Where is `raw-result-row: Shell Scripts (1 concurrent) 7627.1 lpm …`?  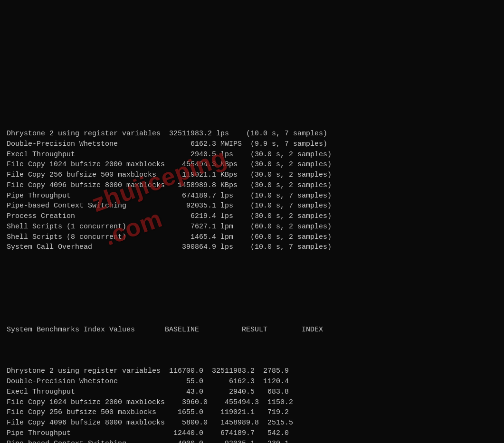
raw-result-row: Shell Scripts (1 concurrent) 7627.1 lpm … is located at coordinates (252, 227).